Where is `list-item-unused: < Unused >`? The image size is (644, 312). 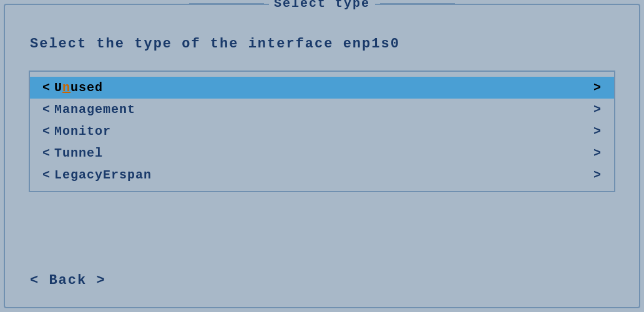 list-item-unused: < Unused > is located at coordinates (322, 87).